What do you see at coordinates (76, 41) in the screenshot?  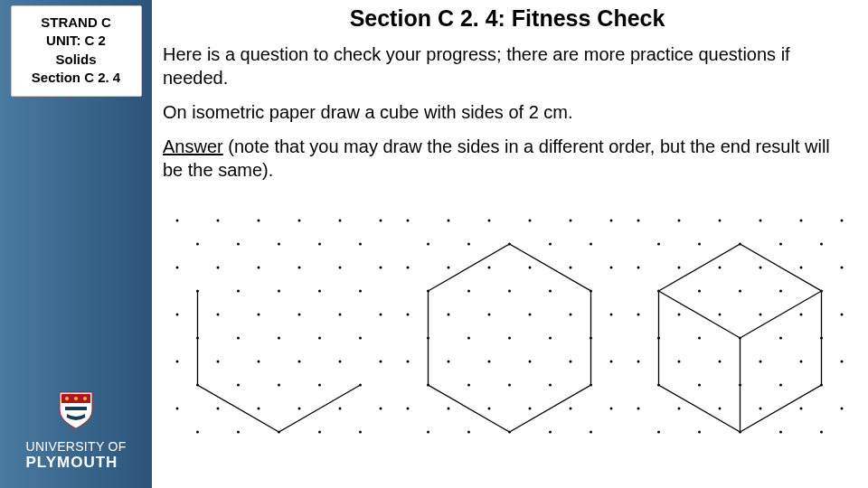 I see `unit-line: UNIT: C 2` at bounding box center [76, 41].